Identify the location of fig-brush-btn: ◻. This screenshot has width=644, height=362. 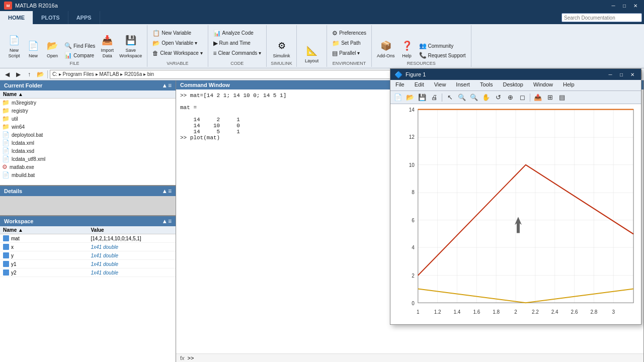
(522, 98).